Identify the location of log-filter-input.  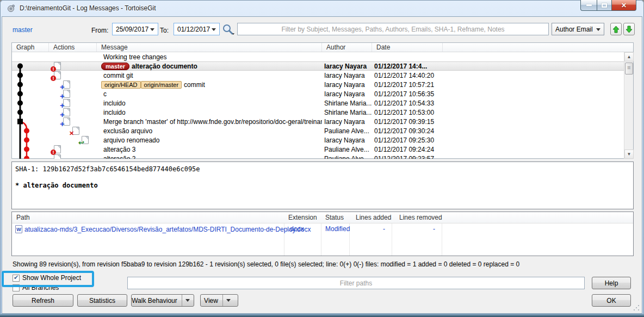
(393, 29).